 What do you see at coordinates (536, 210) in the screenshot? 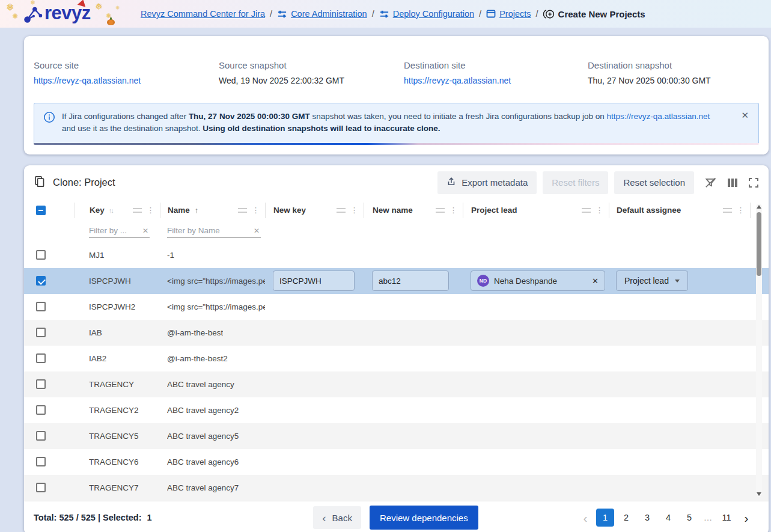
I see `column-header-project-lead: Project lead` at bounding box center [536, 210].